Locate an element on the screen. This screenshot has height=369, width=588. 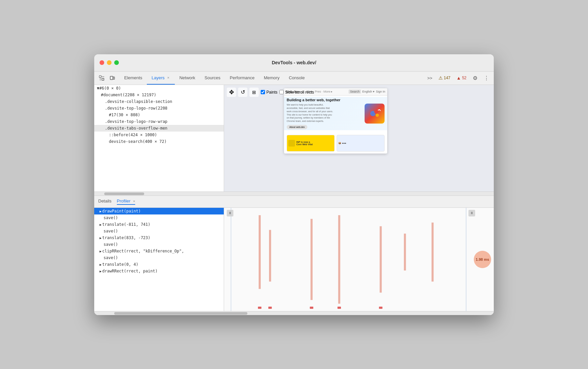
preview-card-1: INP is now aCore Web Vital is located at coordinates (311, 143).